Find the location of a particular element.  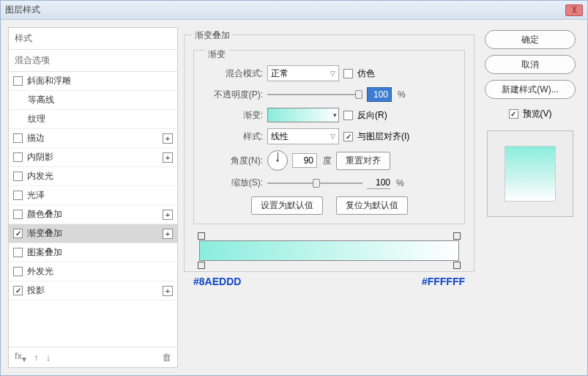

style-item-4: 内阴影+ is located at coordinates (93, 158).